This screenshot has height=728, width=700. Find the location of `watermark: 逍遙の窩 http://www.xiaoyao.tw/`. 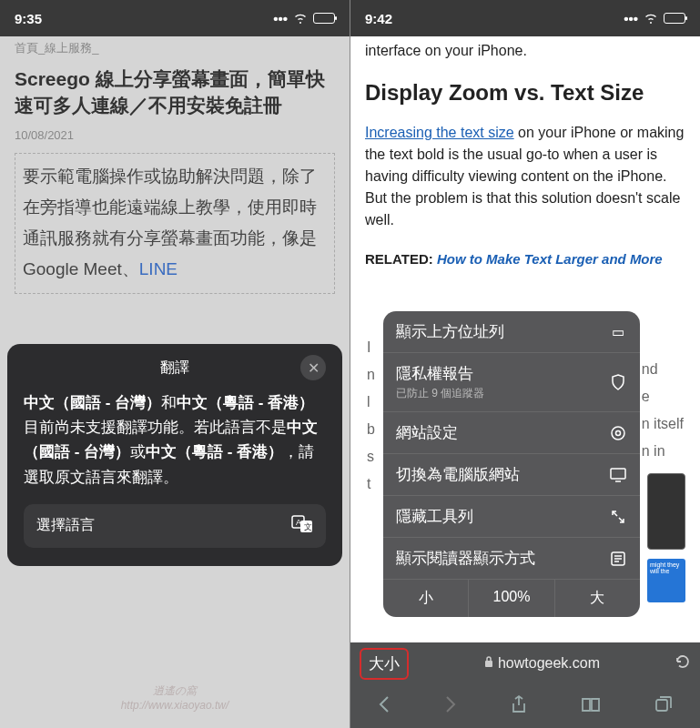

watermark: 逍遙の窩 http://www.xiaoyao.tw/ is located at coordinates (175, 697).